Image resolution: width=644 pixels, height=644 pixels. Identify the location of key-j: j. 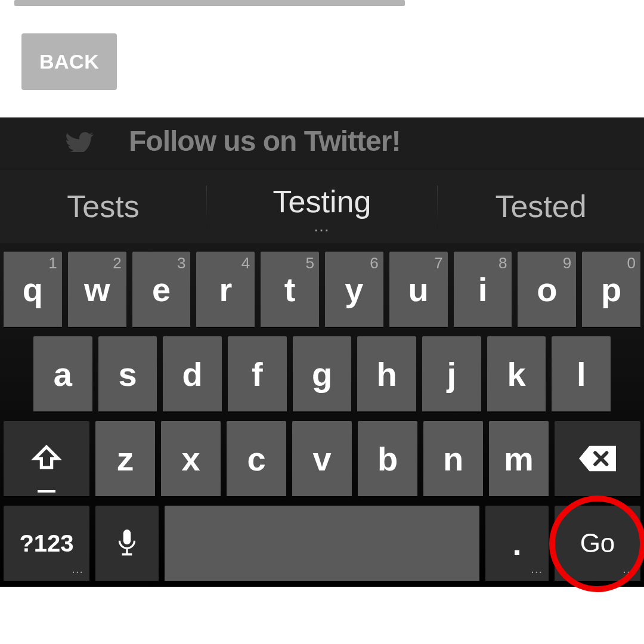
(452, 374).